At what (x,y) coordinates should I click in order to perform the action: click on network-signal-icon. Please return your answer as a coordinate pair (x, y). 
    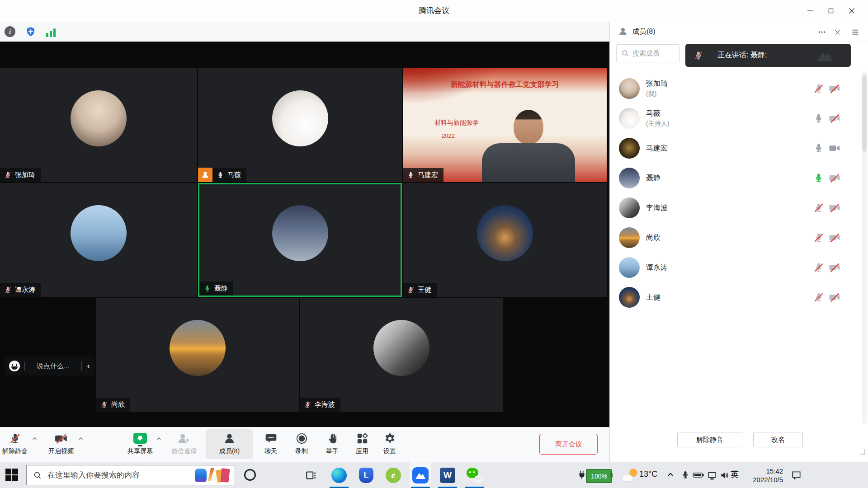
    Looking at the image, I should click on (52, 32).